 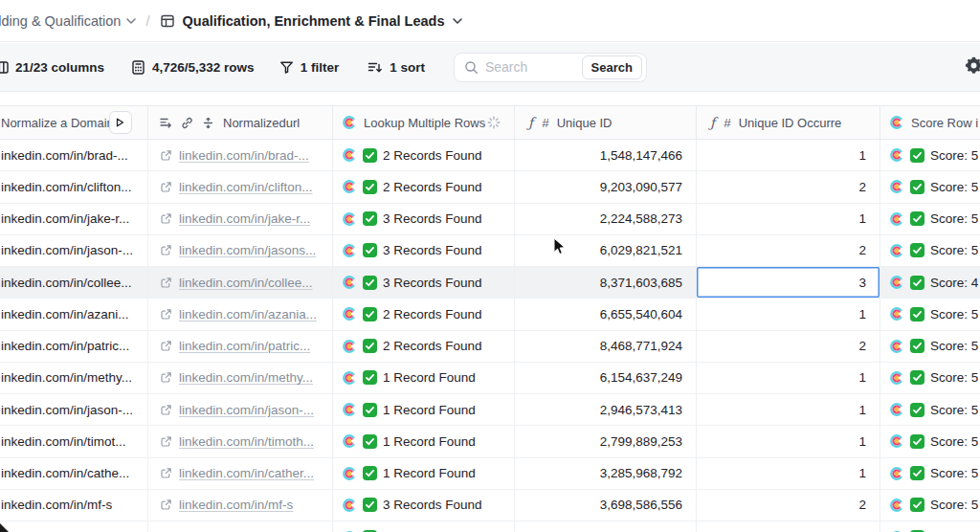 What do you see at coordinates (606, 526) in the screenshot?
I see `cell-unique-id` at bounding box center [606, 526].